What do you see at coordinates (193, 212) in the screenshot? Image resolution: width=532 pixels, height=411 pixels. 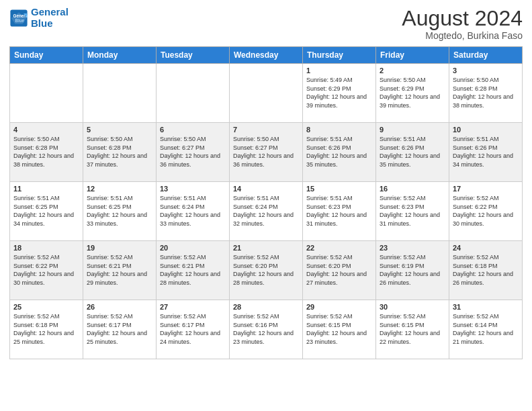 I see `calendar-cell: 13Sunrise: 5:51 AM Sunset: 6:24 PM Dayli…` at bounding box center [193, 212].